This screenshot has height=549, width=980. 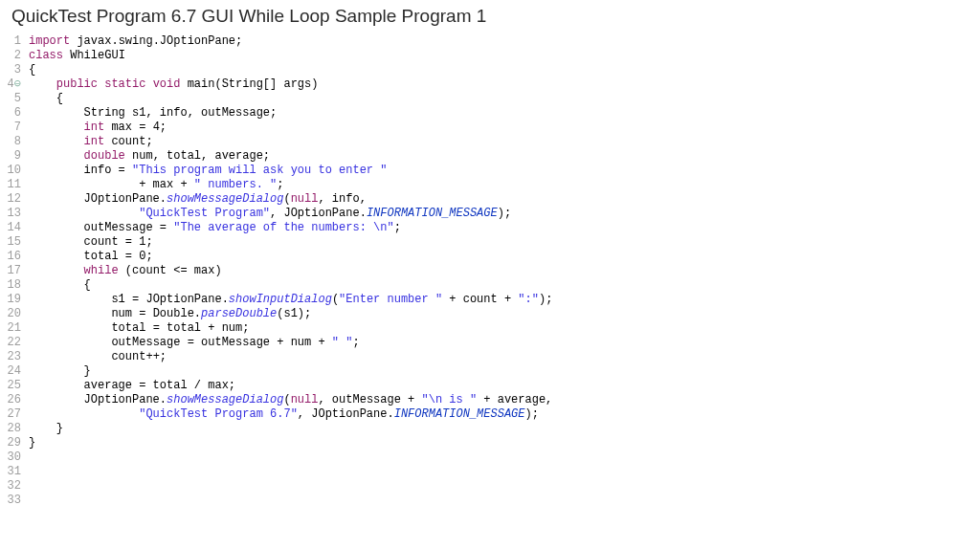 What do you see at coordinates (504, 55) in the screenshot?
I see `code-line: class WhileGUI` at bounding box center [504, 55].